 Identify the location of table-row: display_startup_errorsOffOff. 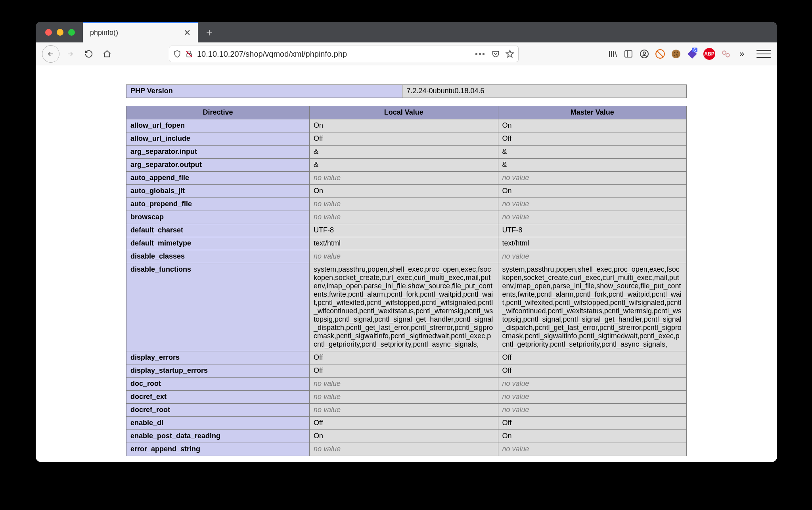
(407, 371).